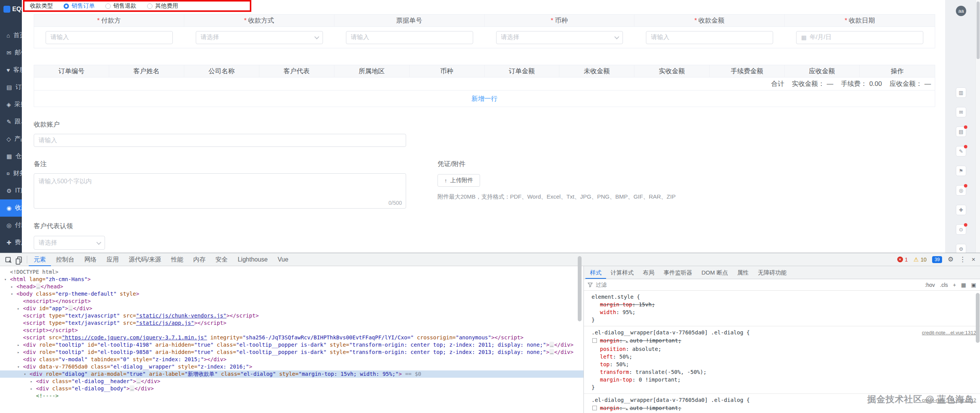 The image size is (980, 413). Describe the element at coordinates (252, 260) in the screenshot. I see `devtools-tab: Lighthouse` at that location.